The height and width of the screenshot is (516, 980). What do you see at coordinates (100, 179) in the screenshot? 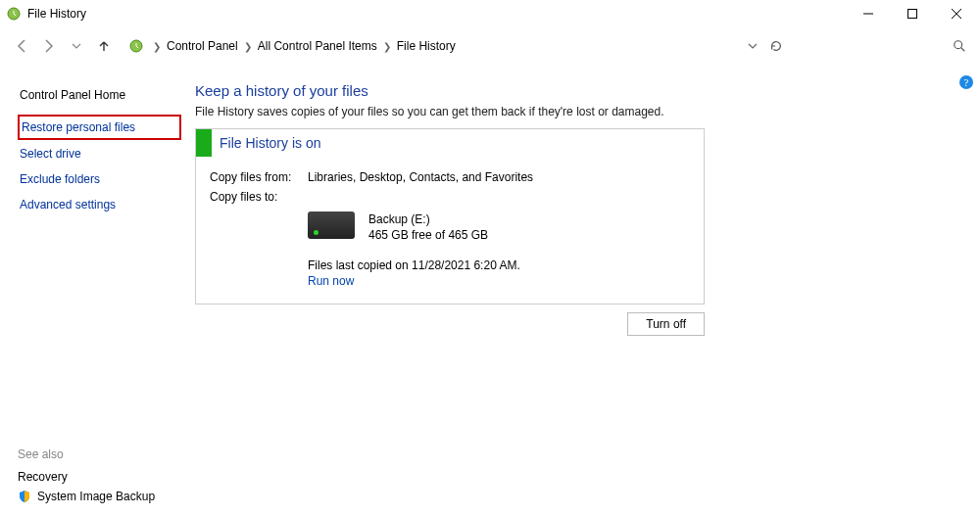
I see `exclude-folders-link: Exclude folders` at bounding box center [100, 179].